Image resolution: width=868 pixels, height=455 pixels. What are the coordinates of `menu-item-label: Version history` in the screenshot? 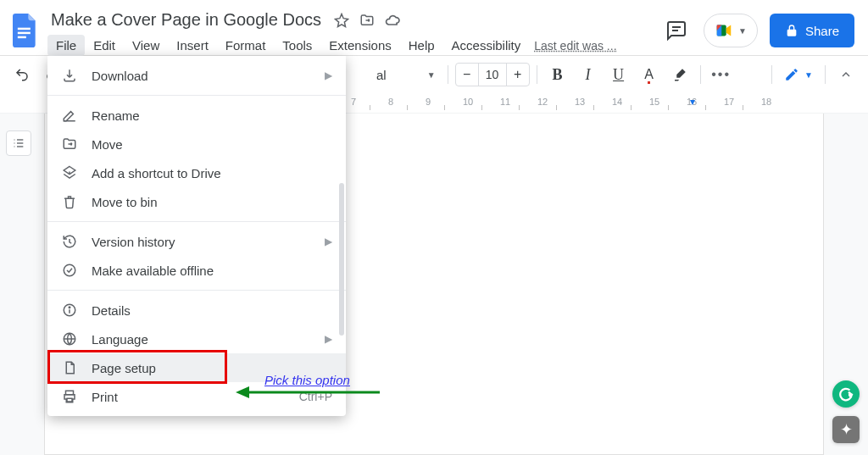 It's located at (202, 242).